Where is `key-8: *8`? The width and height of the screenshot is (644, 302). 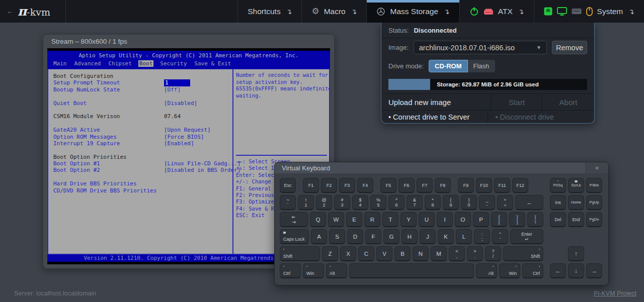
key-8: *8 is located at coordinates (433, 203).